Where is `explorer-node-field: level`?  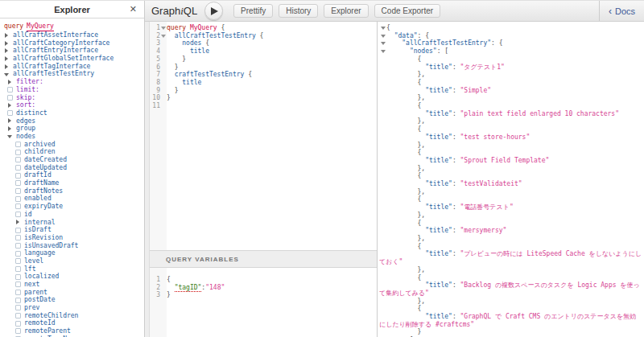
explorer-node-field: level is located at coordinates (72, 261).